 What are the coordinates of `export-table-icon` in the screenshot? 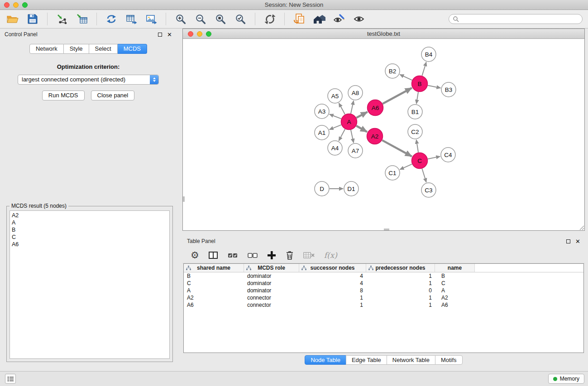 It's located at (131, 19).